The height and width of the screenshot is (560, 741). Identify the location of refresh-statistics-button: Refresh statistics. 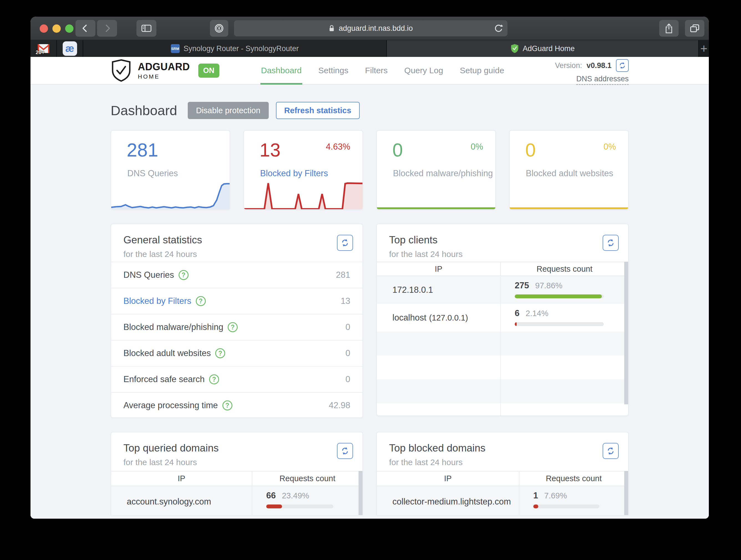
(318, 111).